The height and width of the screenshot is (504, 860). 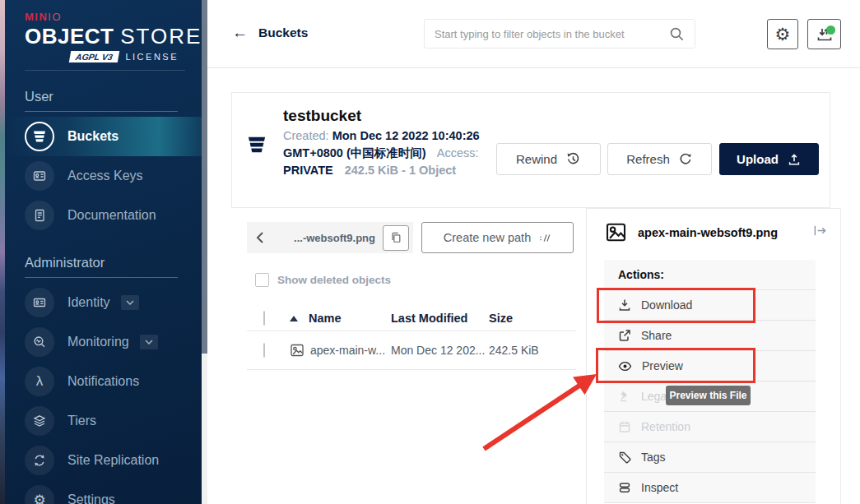 What do you see at coordinates (709, 488) in the screenshot?
I see `action-inspect: Inspect` at bounding box center [709, 488].